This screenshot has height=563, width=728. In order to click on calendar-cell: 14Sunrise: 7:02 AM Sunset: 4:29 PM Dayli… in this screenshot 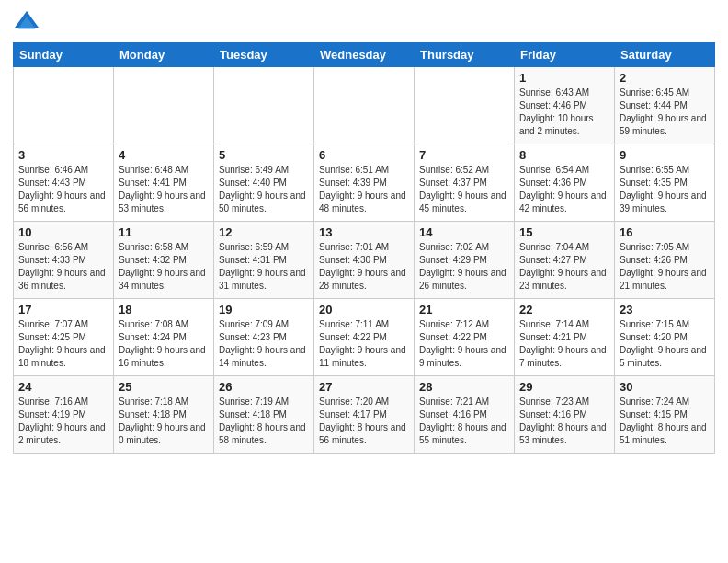, I will do `click(465, 260)`.